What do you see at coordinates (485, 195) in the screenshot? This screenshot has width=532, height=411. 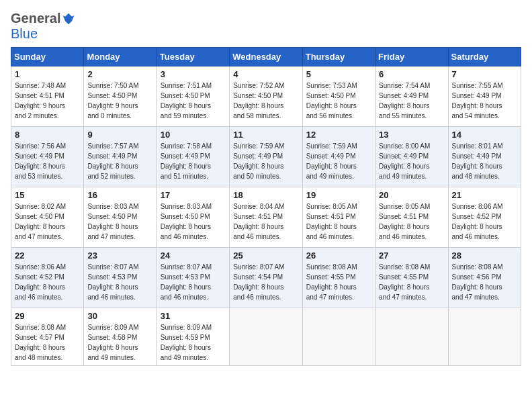 I see `day-number: 21` at bounding box center [485, 195].